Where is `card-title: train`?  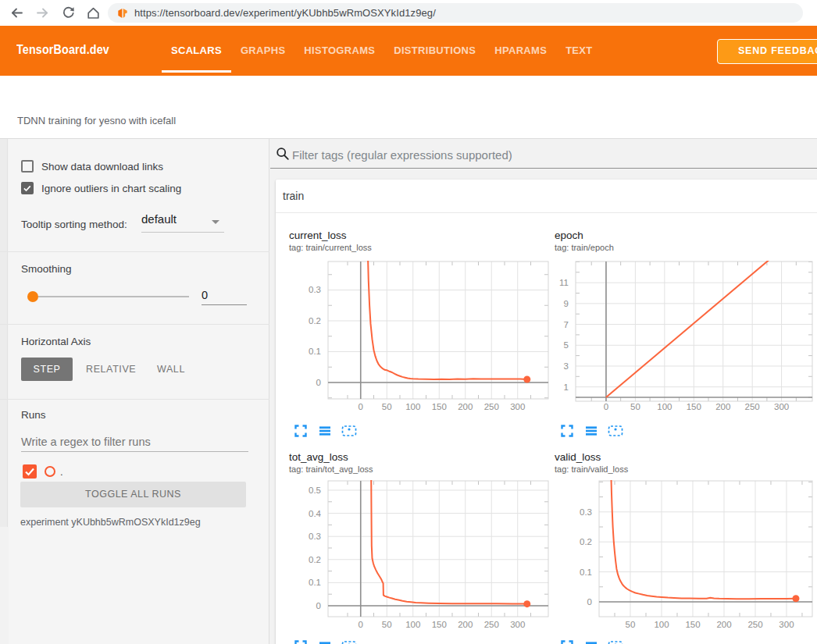 card-title: train is located at coordinates (294, 196).